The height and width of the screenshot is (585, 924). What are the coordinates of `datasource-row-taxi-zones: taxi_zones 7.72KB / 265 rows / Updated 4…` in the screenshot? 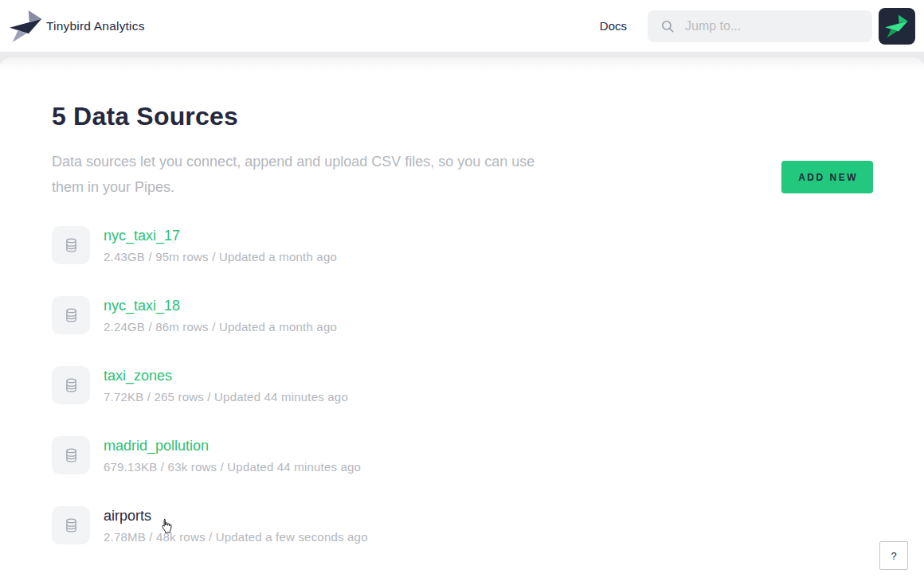 It's located at (462, 385).